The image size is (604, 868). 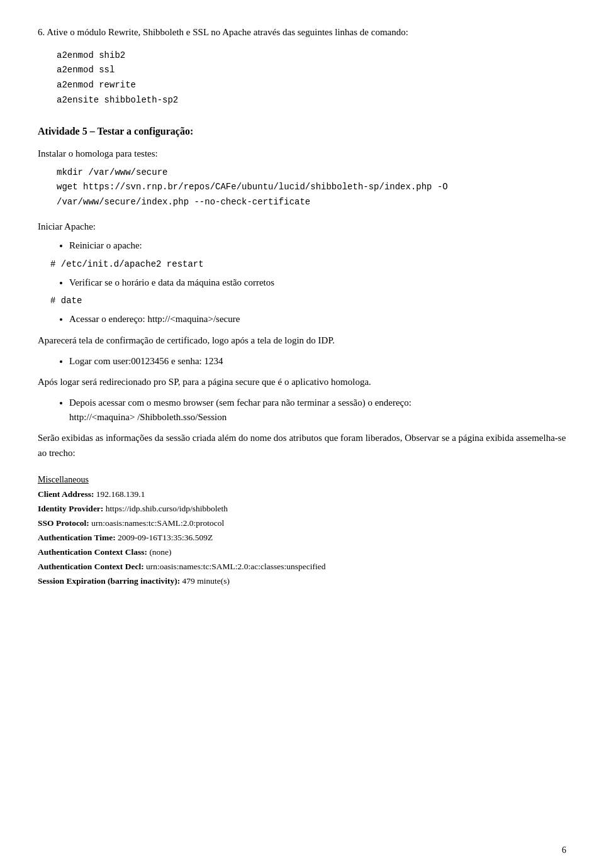 What do you see at coordinates (302, 340) in the screenshot?
I see `confirmacao-para: Aparecerá tela de confirmação de certifi…` at bounding box center [302, 340].